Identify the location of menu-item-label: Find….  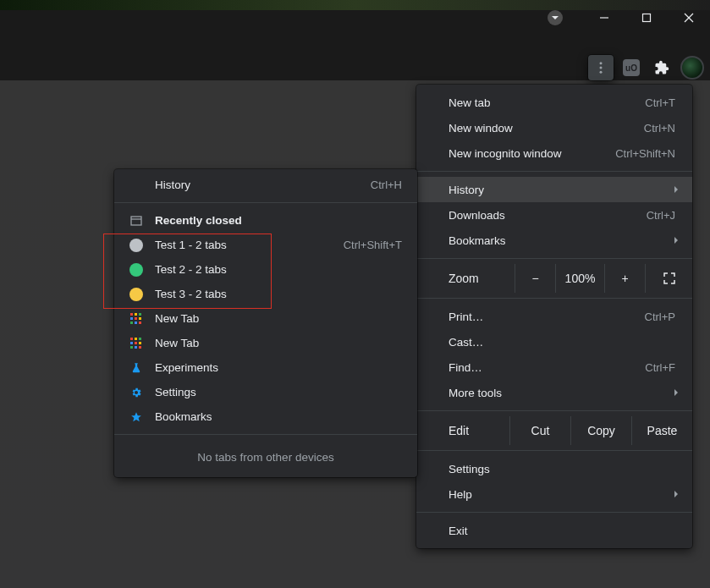
(547, 367).